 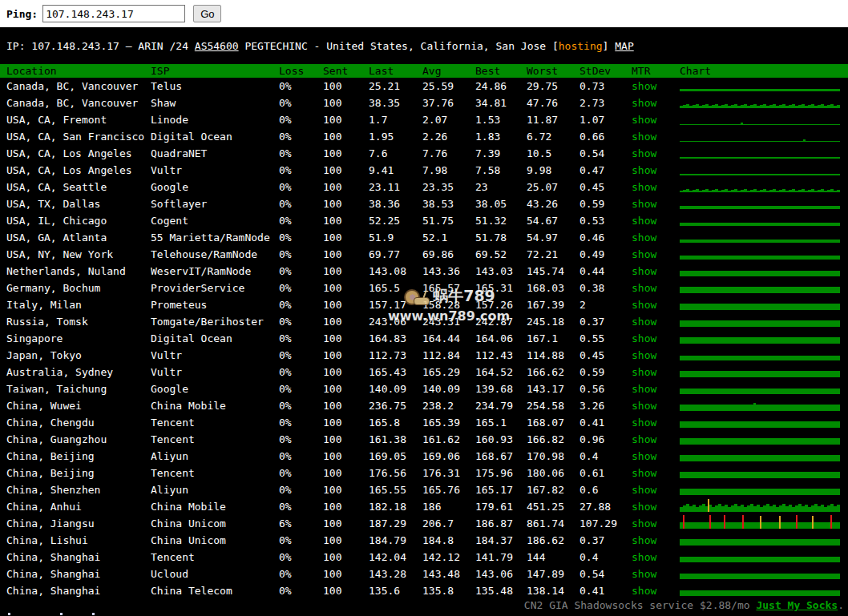 I want to click on ping-target-input, so click(x=114, y=14).